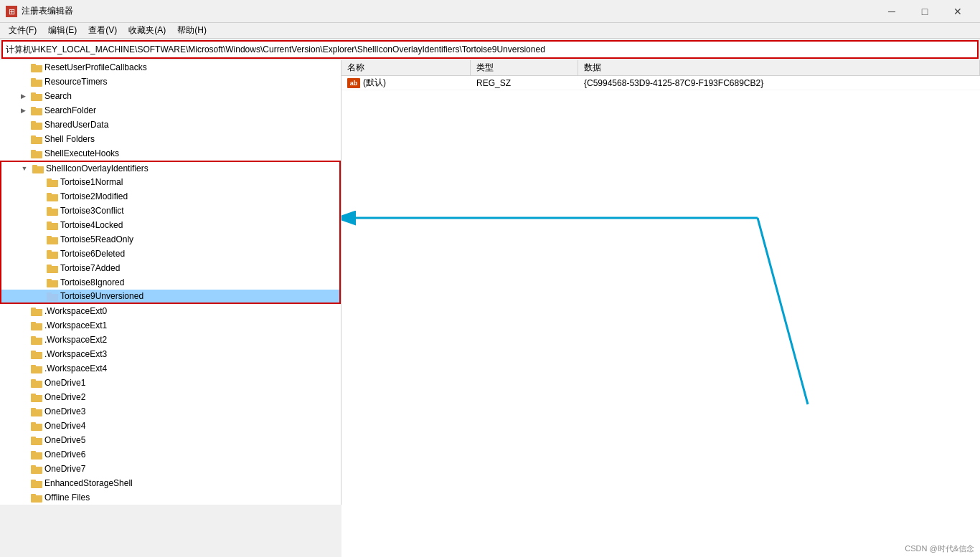  Describe the element at coordinates (171, 411) in the screenshot. I see `tree-item-od3: OneDrive3` at that location.